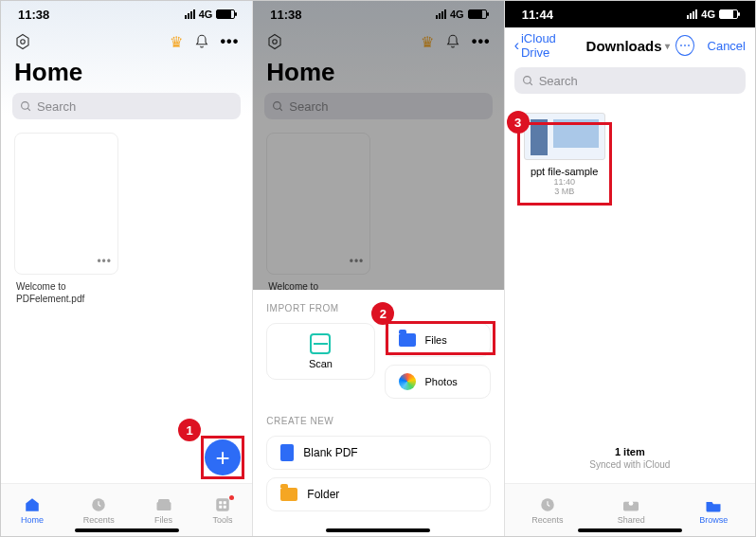  Describe the element at coordinates (164, 510) in the screenshot. I see `tab-files: Files` at that location.